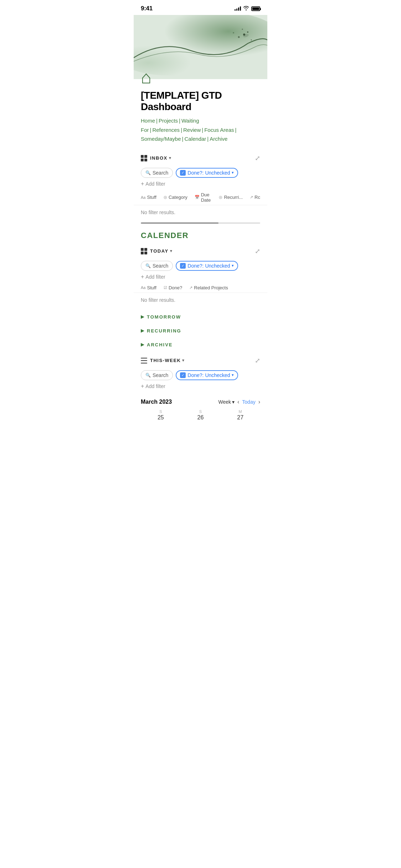  I want to click on inbox-title: INBOX ▾, so click(161, 158).